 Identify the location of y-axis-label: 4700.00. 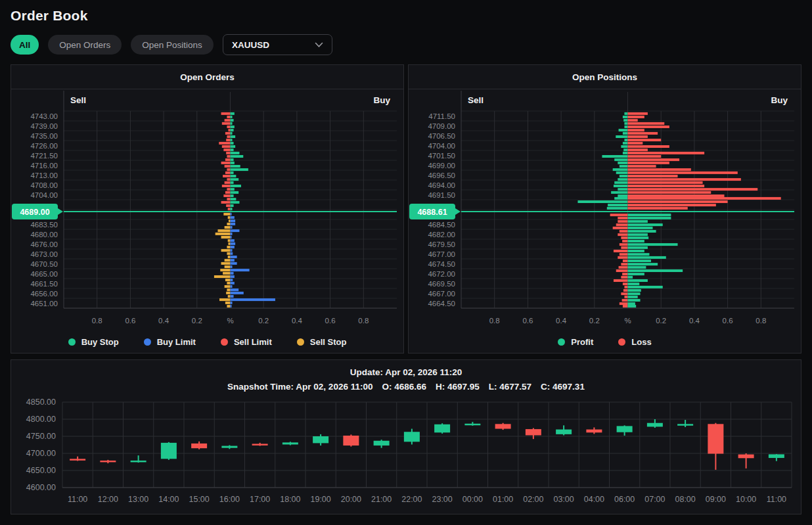
(41, 453).